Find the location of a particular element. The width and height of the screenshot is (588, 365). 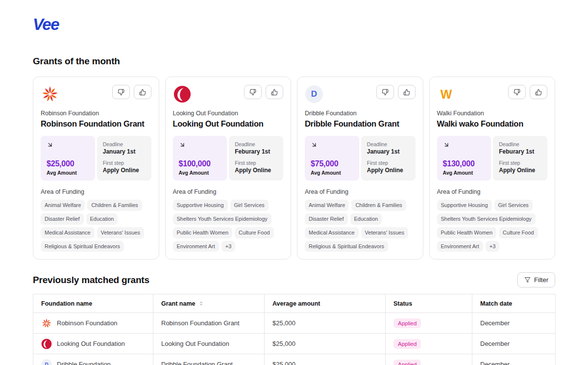

row-grant-name: Looking Out Foundation is located at coordinates (209, 344).